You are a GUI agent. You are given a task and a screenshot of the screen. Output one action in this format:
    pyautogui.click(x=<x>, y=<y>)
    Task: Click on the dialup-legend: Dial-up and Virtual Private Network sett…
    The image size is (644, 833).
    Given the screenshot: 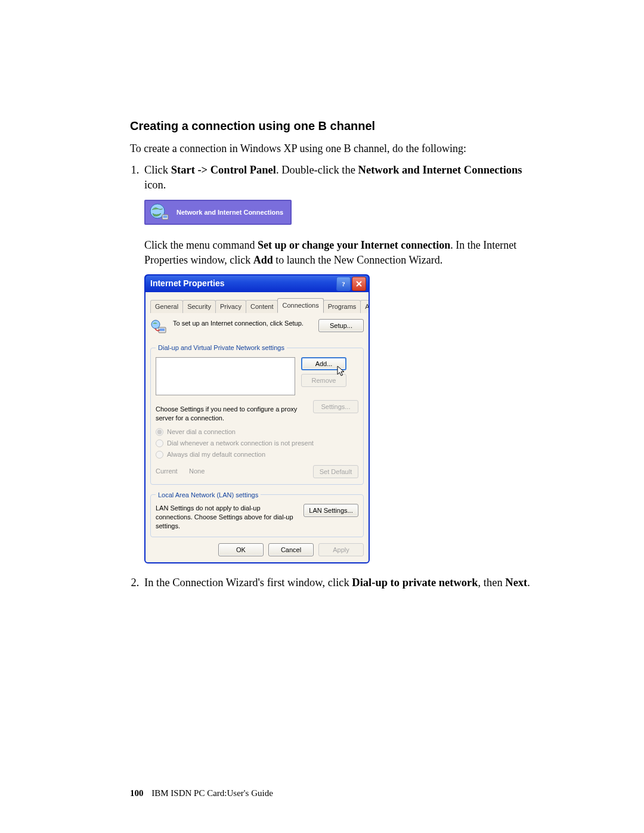 What is the action you would take?
    pyautogui.click(x=221, y=348)
    